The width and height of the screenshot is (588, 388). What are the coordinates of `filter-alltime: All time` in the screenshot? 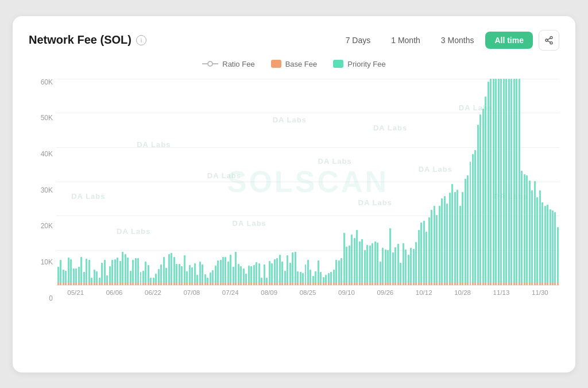 It's located at (509, 40).